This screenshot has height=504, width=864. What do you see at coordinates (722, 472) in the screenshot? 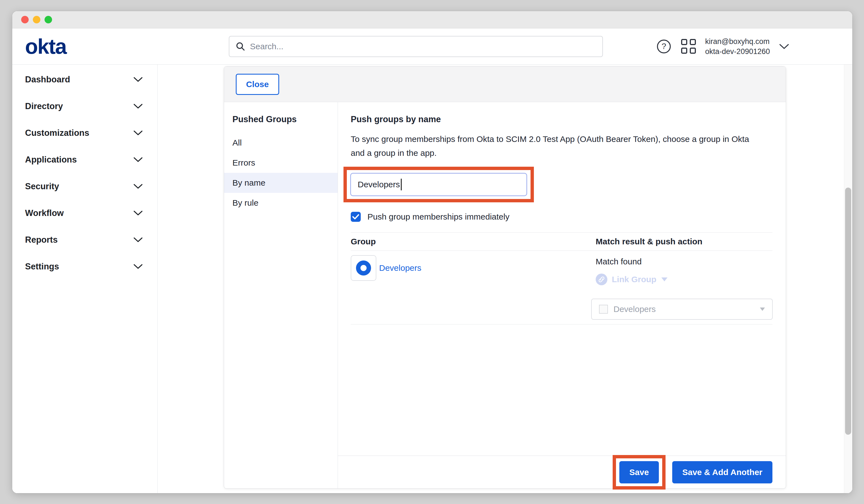
I see `save-add-another-button: Save & Add Another` at bounding box center [722, 472].